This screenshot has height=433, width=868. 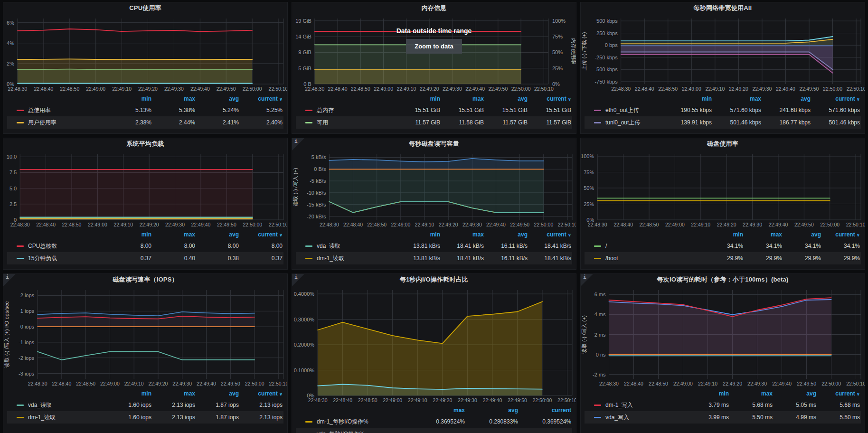 What do you see at coordinates (723, 8) in the screenshot?
I see `panel-header-network-bandwidth: 每秒网络带宽使用All` at bounding box center [723, 8].